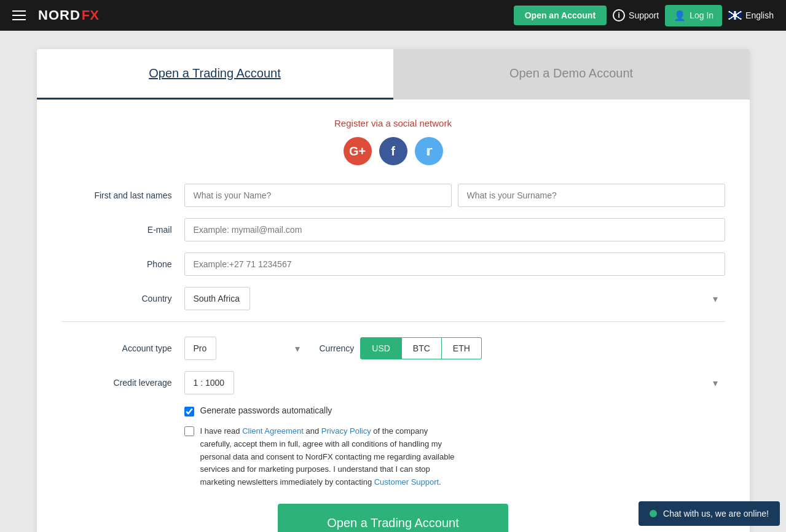  What do you see at coordinates (337, 348) in the screenshot?
I see `currency-label: Currency` at bounding box center [337, 348].